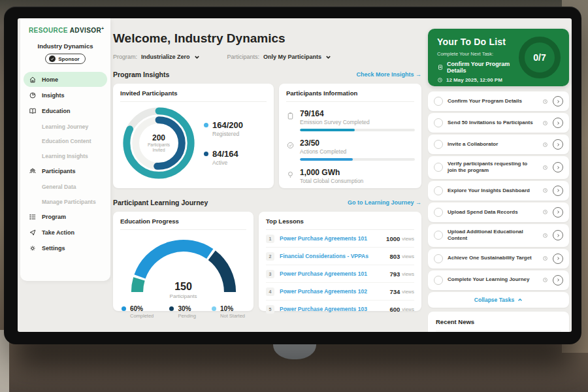  I want to click on pie-chart-icon, so click(33, 95).